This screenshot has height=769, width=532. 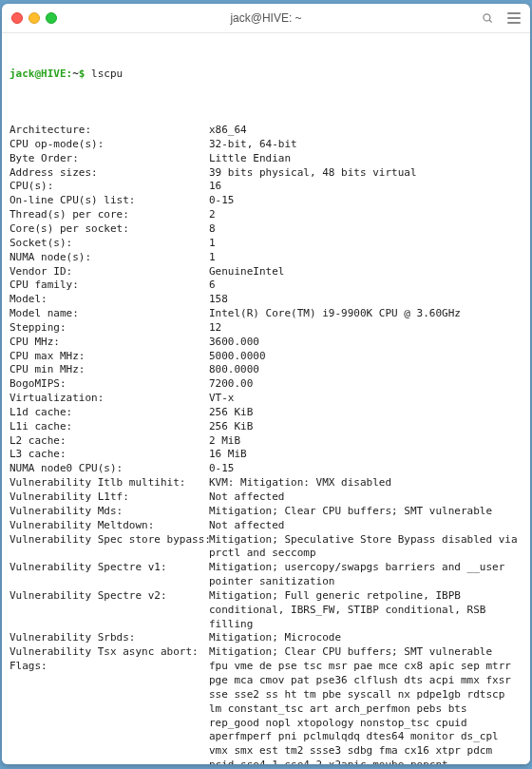 What do you see at coordinates (366, 575) in the screenshot?
I see `lscpu-value: Mitigation; usercopy/swapgs barriers and…` at bounding box center [366, 575].